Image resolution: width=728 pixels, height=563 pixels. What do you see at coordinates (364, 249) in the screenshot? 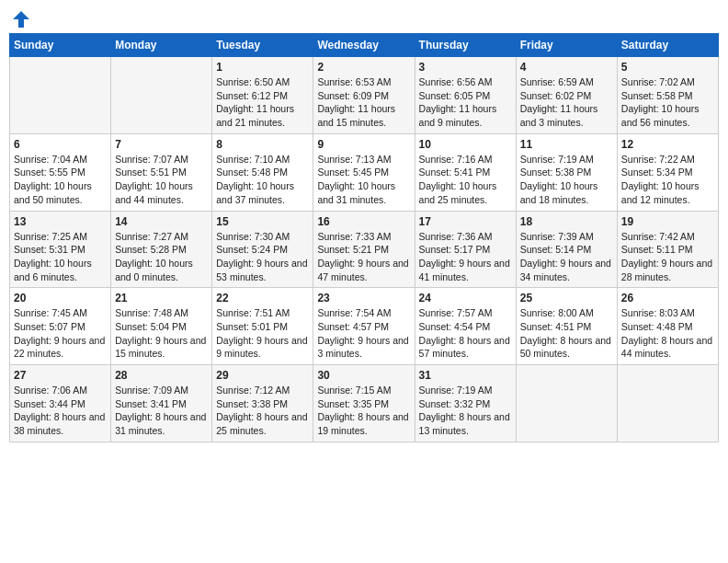
I see `calendar-cell: 16Sunrise: 7:33 AMSunset: 5:21 PMDayligh…` at bounding box center [364, 249].